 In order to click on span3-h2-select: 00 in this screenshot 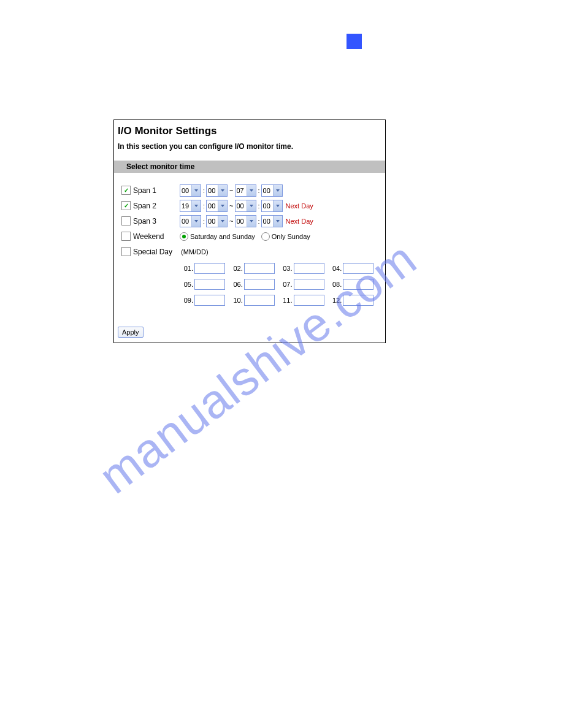, I will do `click(245, 221)`.